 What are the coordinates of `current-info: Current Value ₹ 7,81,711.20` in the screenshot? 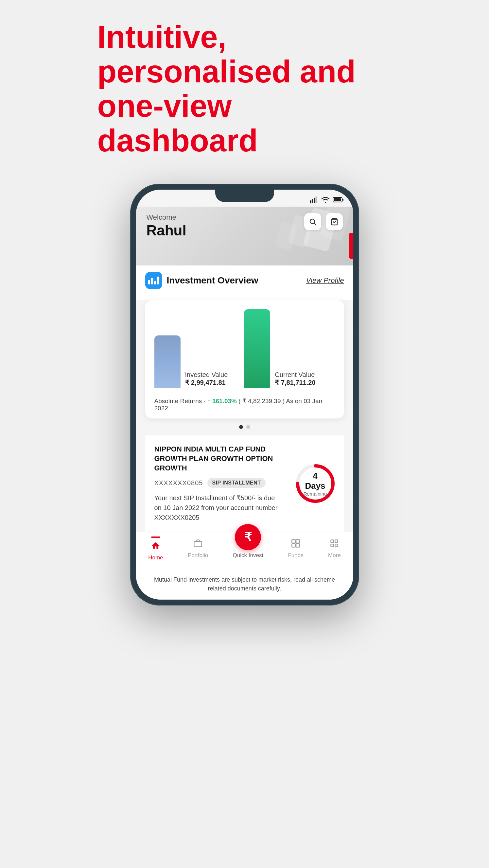 It's located at (295, 379).